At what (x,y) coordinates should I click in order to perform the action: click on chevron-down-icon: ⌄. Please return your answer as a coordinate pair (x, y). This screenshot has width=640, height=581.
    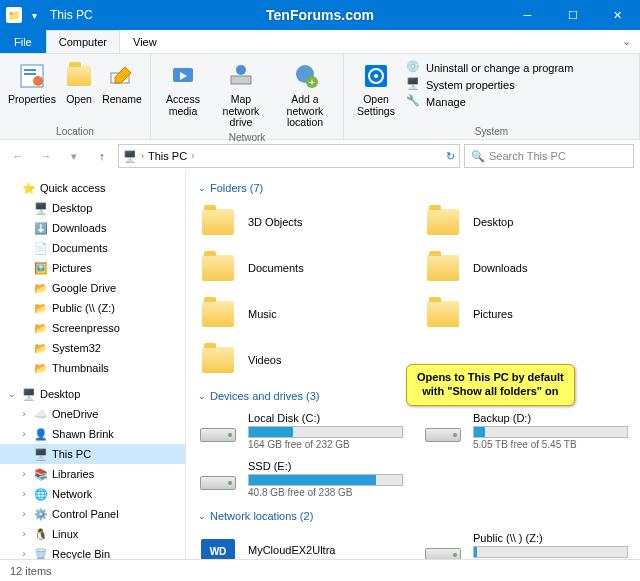
    Looking at the image, I should click on (202, 516).